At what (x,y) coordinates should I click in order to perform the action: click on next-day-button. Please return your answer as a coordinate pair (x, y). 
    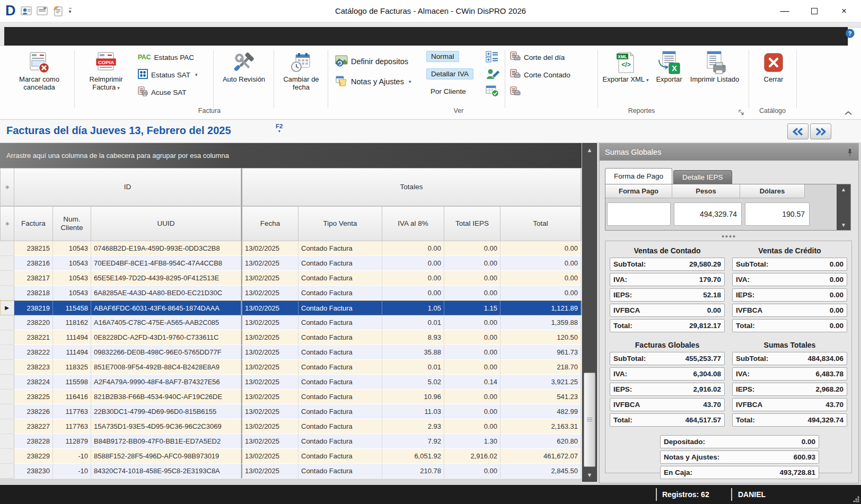
    Looking at the image, I should click on (821, 131).